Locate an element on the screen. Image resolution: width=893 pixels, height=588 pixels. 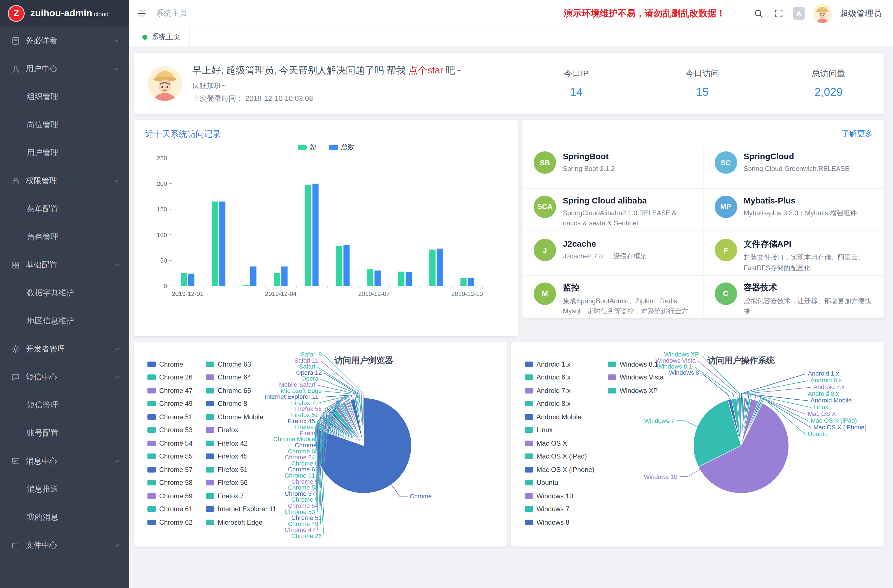
search-icon is located at coordinates (759, 14).